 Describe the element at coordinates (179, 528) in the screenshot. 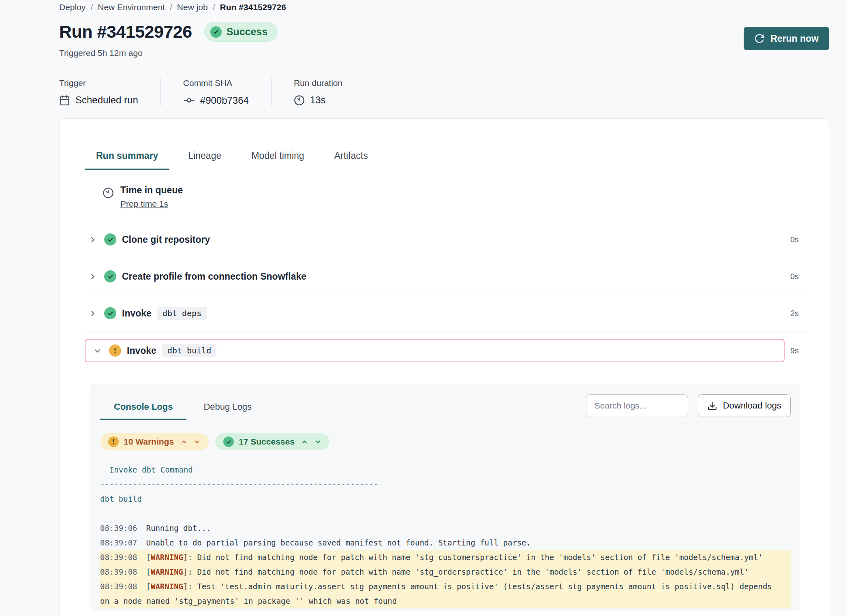

I see `log-message: Running dbt...` at that location.